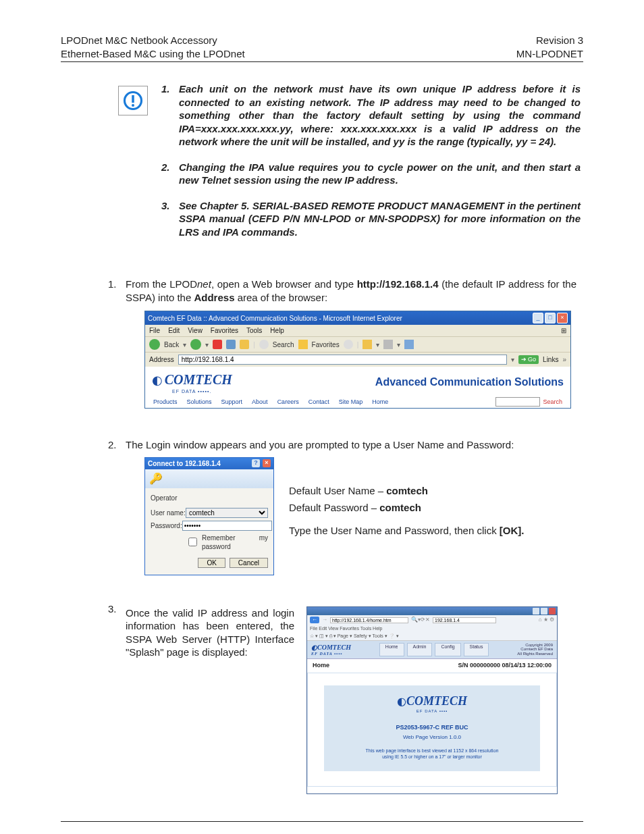  Describe the element at coordinates (267, 463) in the screenshot. I see `login-close-button: ×` at that location.